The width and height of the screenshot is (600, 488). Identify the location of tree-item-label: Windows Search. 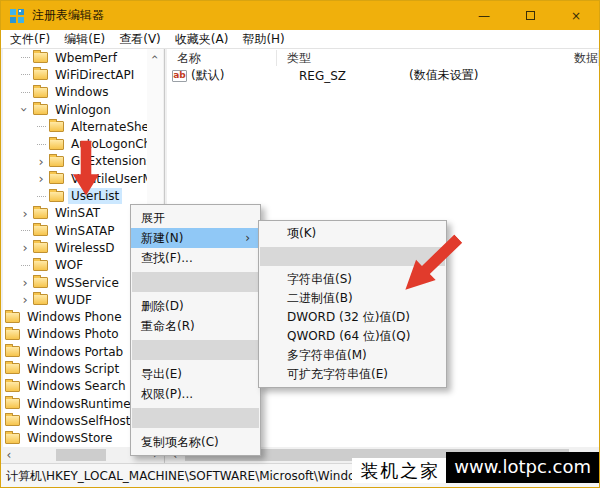
(76, 386).